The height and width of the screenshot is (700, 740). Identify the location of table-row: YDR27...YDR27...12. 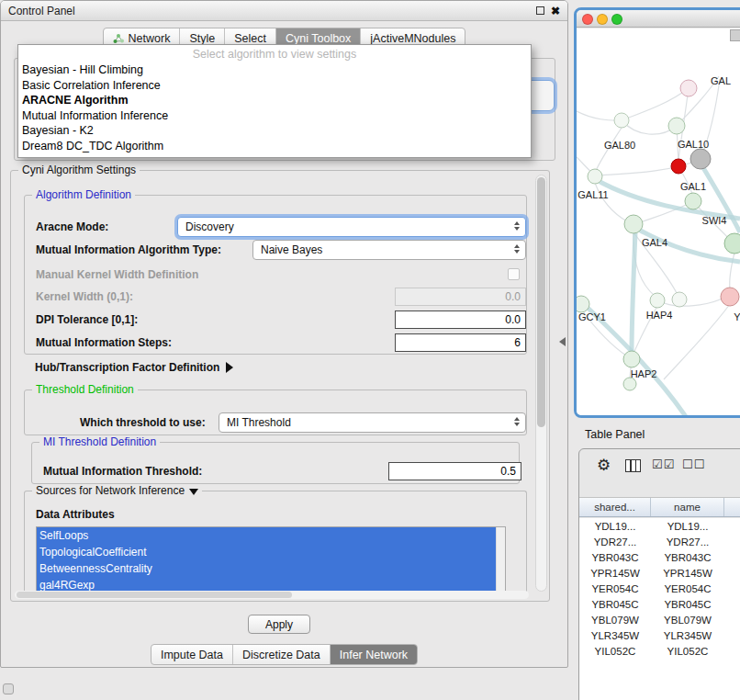
(659, 542).